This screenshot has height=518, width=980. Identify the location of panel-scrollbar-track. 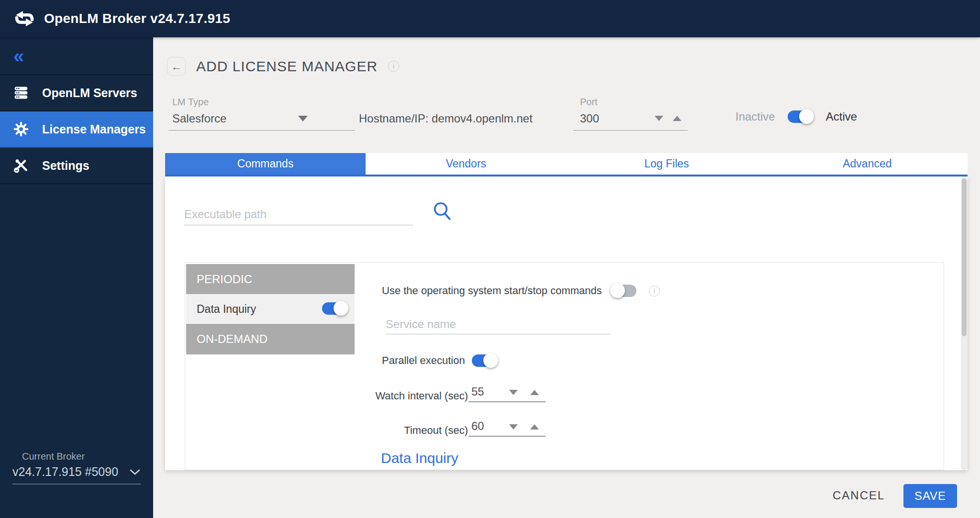
(964, 323).